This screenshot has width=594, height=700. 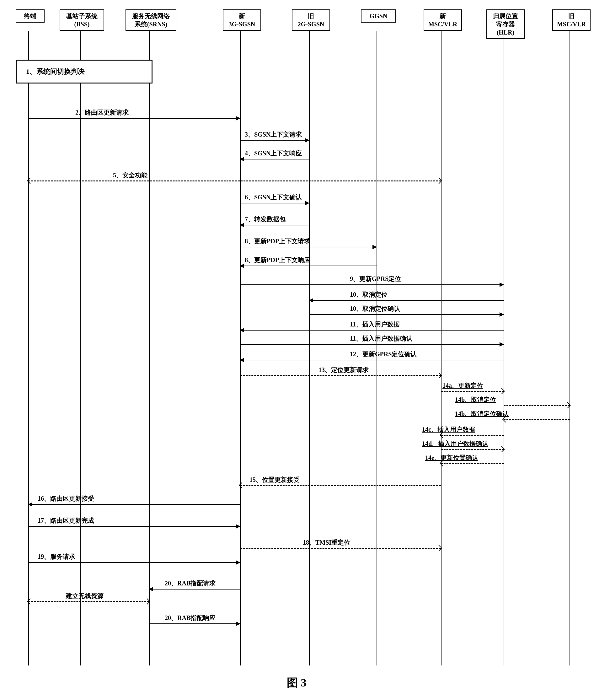 What do you see at coordinates (369, 294) in the screenshot?
I see `message-label: 10、取消定位` at bounding box center [369, 294].